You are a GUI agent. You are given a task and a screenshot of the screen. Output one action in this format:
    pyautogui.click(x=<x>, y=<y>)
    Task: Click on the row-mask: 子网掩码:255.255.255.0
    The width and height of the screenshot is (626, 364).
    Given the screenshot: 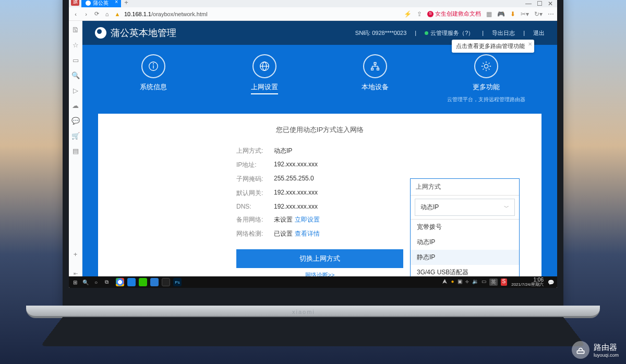 What is the action you would take?
    pyautogui.click(x=320, y=179)
    